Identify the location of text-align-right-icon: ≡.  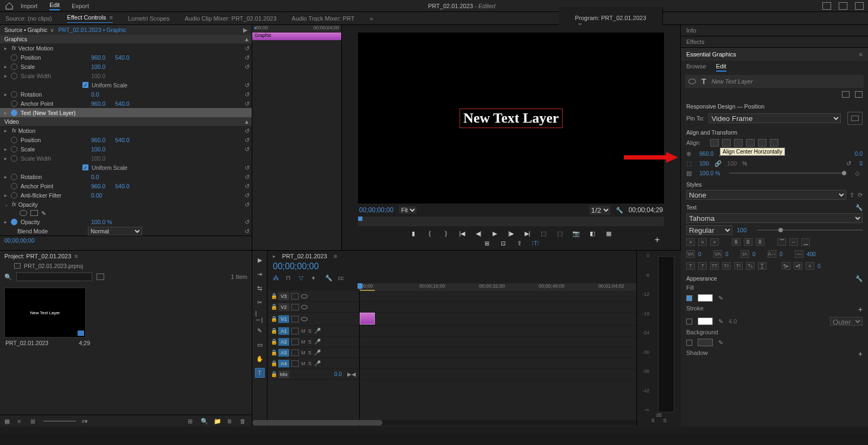
(714, 242).